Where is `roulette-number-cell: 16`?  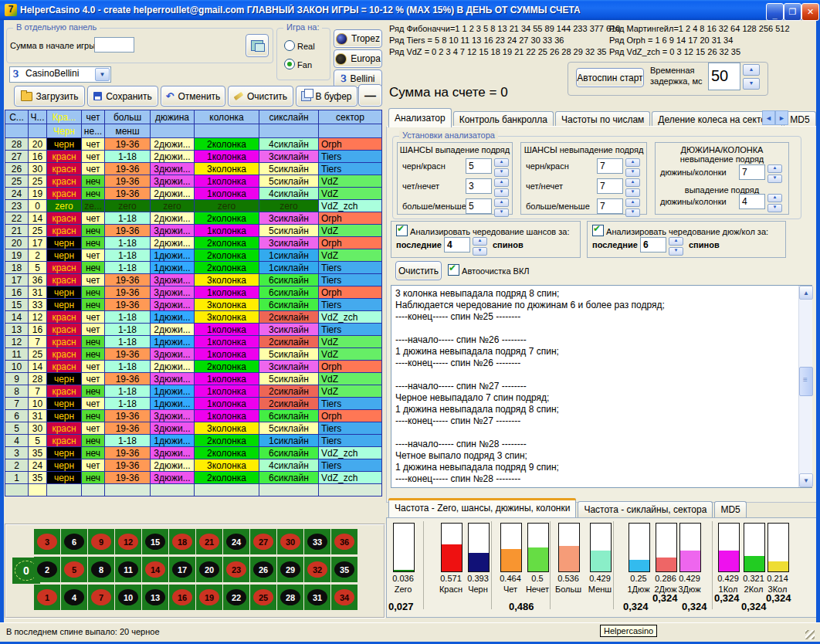
roulette-number-cell: 16 is located at coordinates (182, 598).